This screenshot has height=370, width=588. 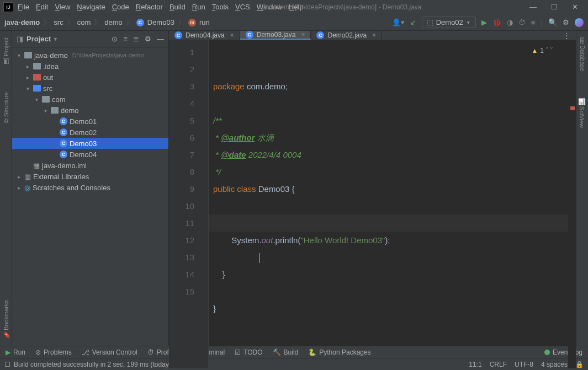 I want to click on menu-edit: Edit, so click(x=42, y=7).